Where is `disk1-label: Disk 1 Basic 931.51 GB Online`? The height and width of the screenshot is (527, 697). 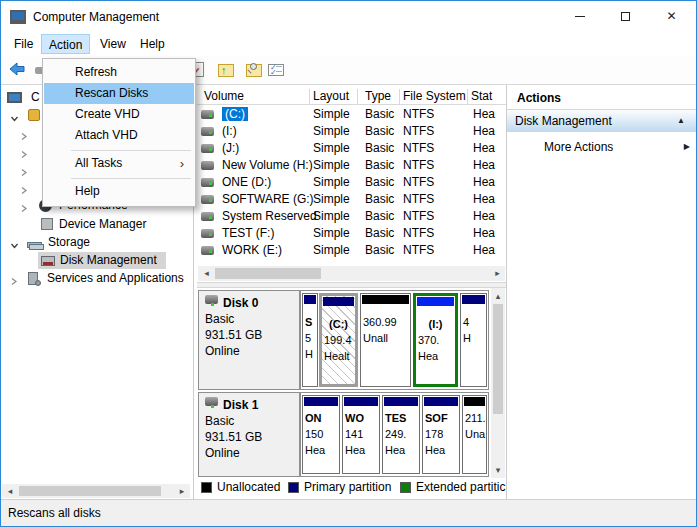 disk1-label: Disk 1 Basic 931.51 GB Online is located at coordinates (249, 434).